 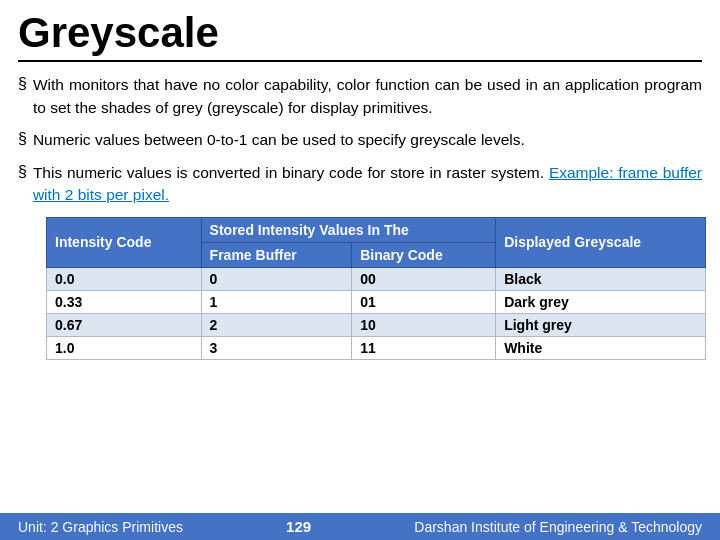 I want to click on bullet-text-3: This numeric values is converted in bina…, so click(x=368, y=184).